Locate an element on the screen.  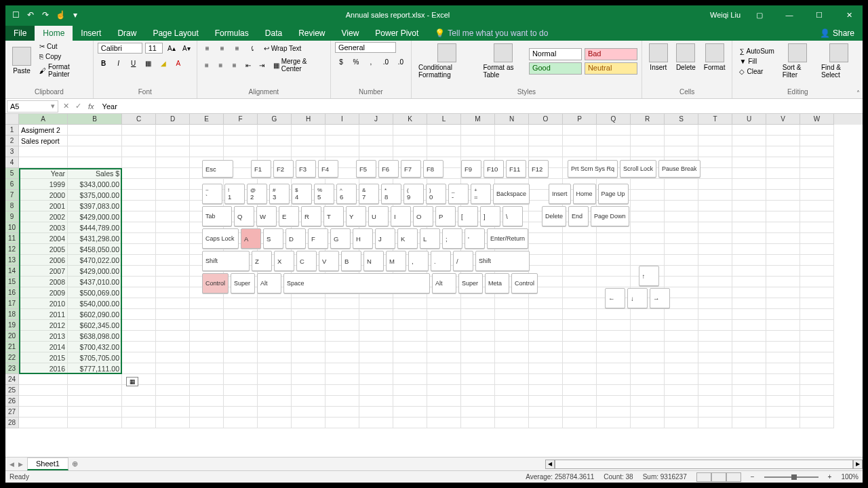
cell-B13: $470,022.00 is located at coordinates (95, 260).